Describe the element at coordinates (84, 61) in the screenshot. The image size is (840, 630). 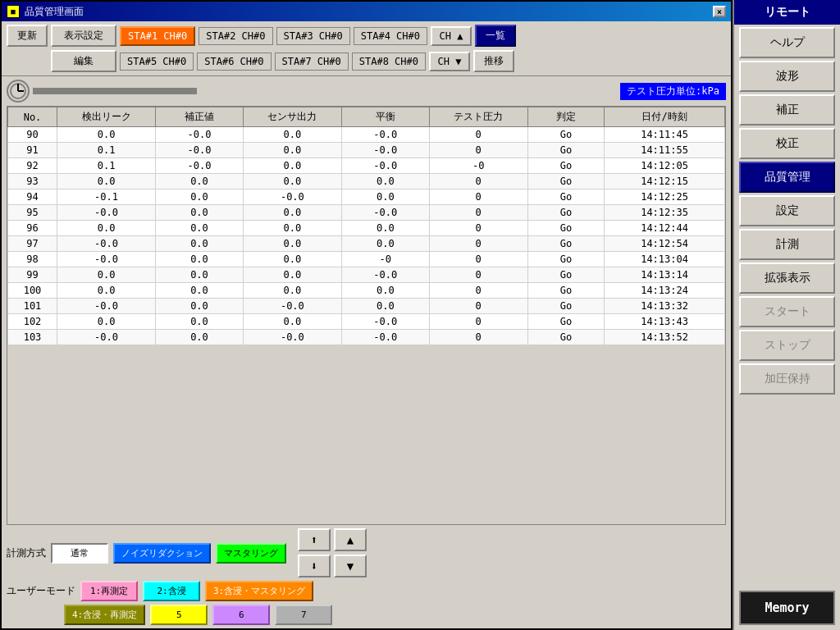
I see `edit-button: 編集` at that location.